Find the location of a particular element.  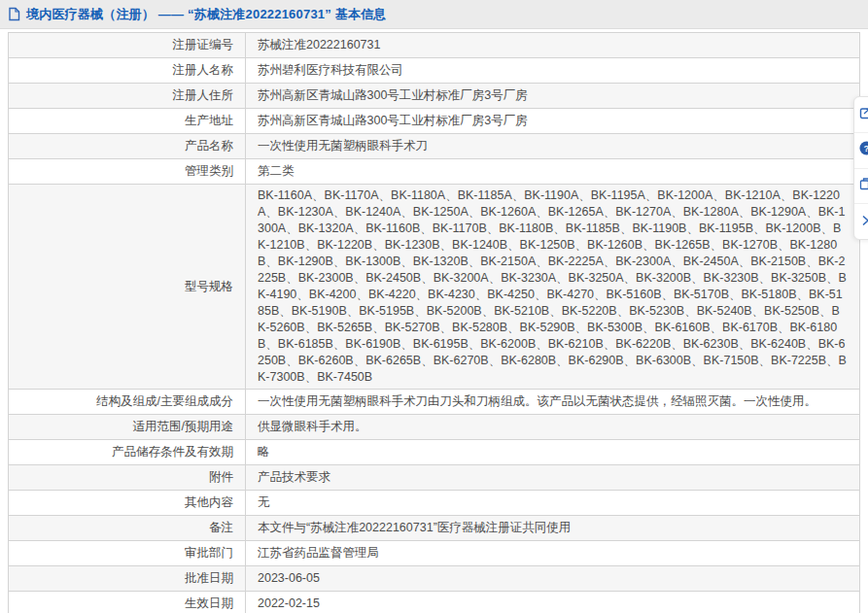

row-value: 江苏省药品监督管理局 is located at coordinates (553, 554).